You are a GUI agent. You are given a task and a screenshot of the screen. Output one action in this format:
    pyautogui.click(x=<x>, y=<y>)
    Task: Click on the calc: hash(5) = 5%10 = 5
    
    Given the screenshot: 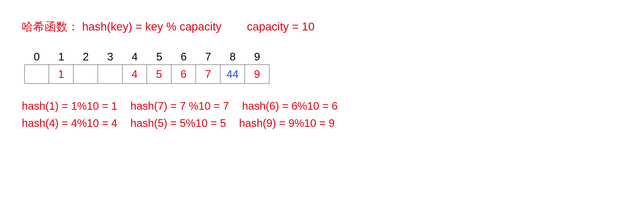 What is the action you would take?
    pyautogui.click(x=178, y=123)
    